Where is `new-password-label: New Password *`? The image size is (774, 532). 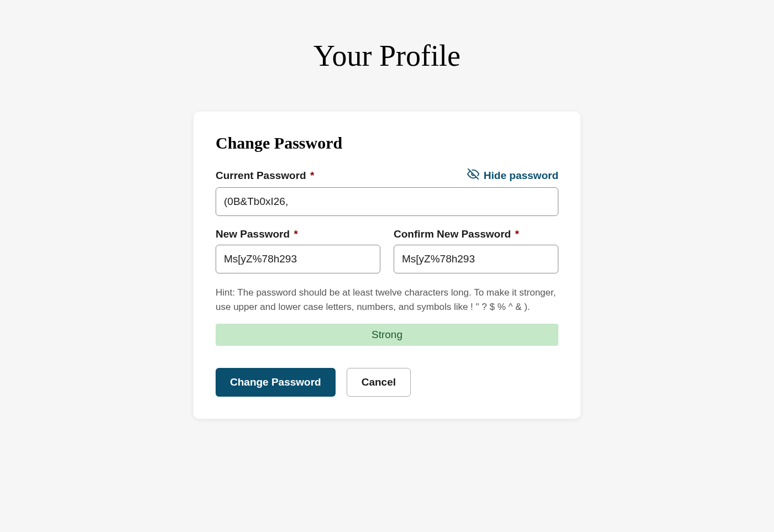
new-password-label: New Password * is located at coordinates (298, 234).